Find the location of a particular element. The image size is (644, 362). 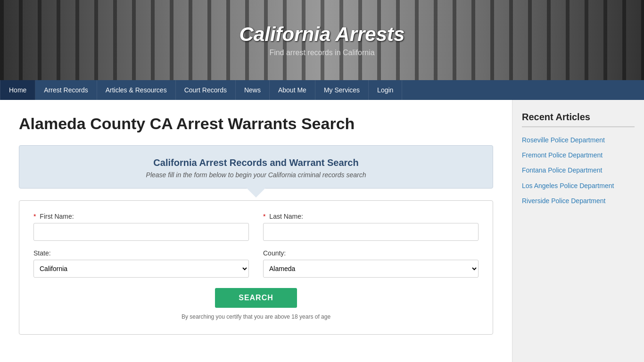

first-name-group: * First Name: is located at coordinates (141, 227).